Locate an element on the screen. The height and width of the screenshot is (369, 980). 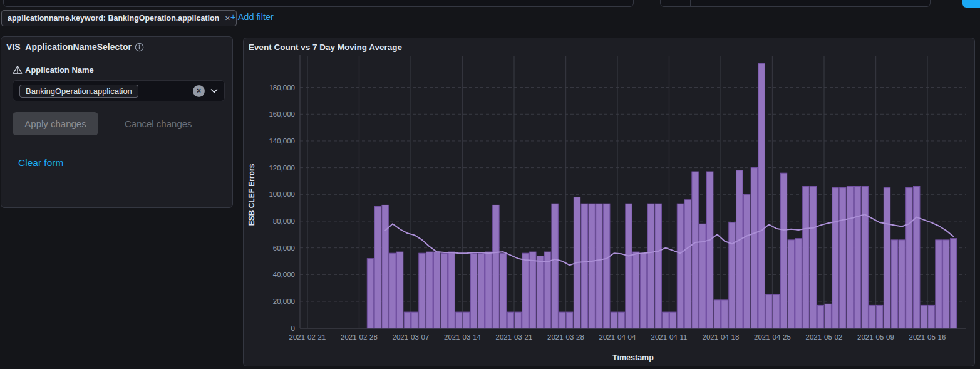
svg-text: 40,000 is located at coordinates (284, 274).